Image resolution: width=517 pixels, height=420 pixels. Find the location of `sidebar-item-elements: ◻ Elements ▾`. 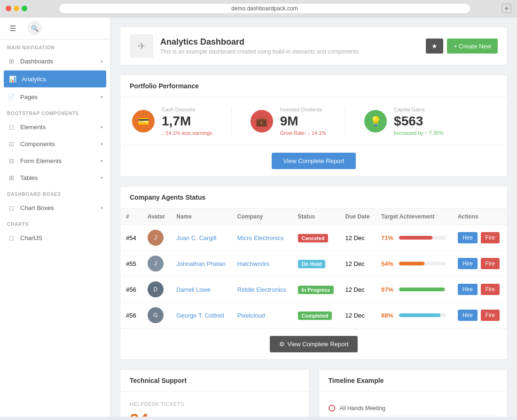

sidebar-item-elements: ◻ Elements ▾ is located at coordinates (55, 127).